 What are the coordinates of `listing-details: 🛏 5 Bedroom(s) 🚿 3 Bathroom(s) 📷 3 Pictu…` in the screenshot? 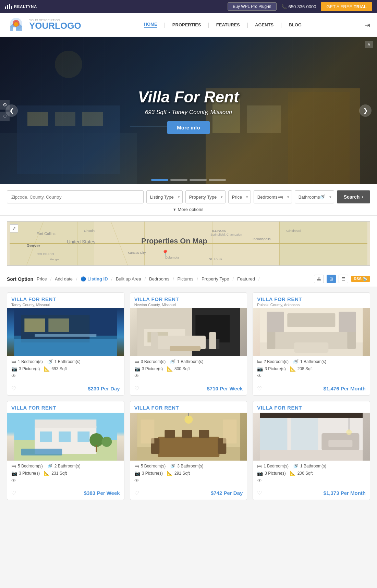 It's located at (188, 474).